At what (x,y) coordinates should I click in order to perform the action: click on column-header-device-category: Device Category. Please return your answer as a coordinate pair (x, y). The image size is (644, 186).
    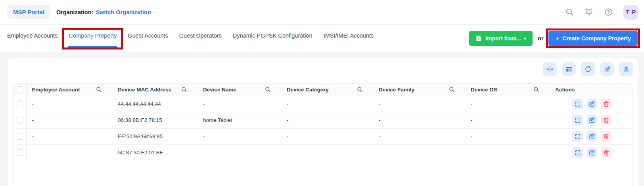
    Looking at the image, I should click on (308, 89).